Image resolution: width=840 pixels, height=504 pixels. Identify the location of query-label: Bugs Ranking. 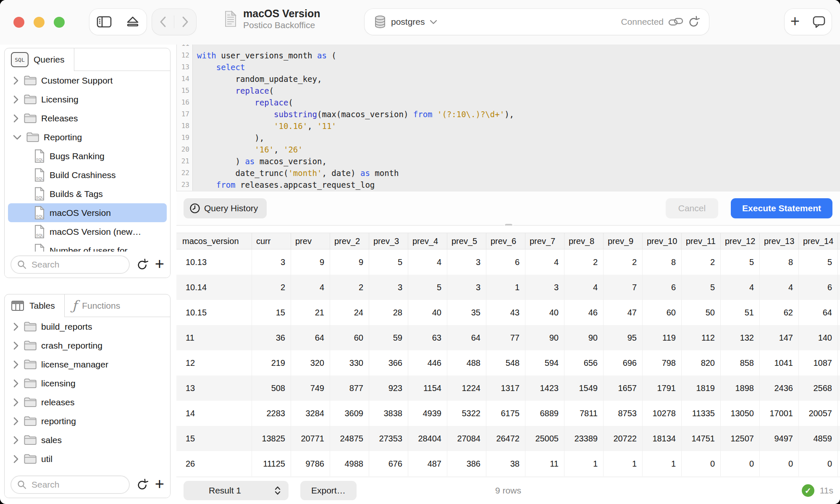
(77, 156).